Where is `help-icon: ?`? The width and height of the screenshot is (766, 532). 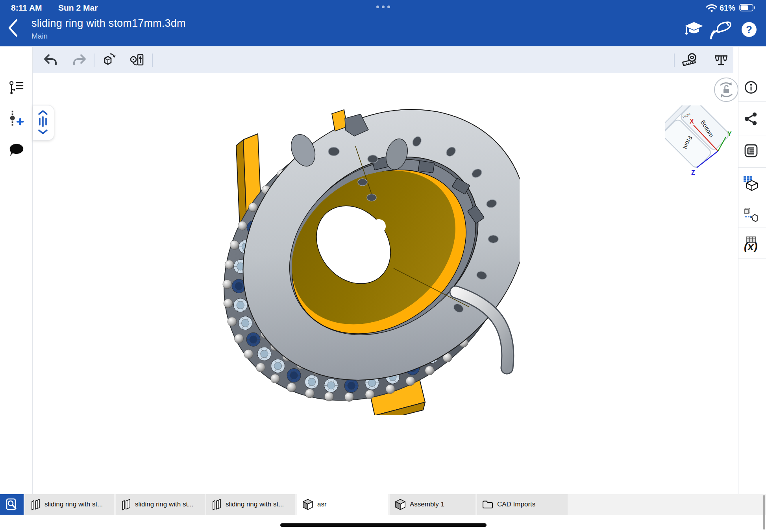 help-icon: ? is located at coordinates (749, 30).